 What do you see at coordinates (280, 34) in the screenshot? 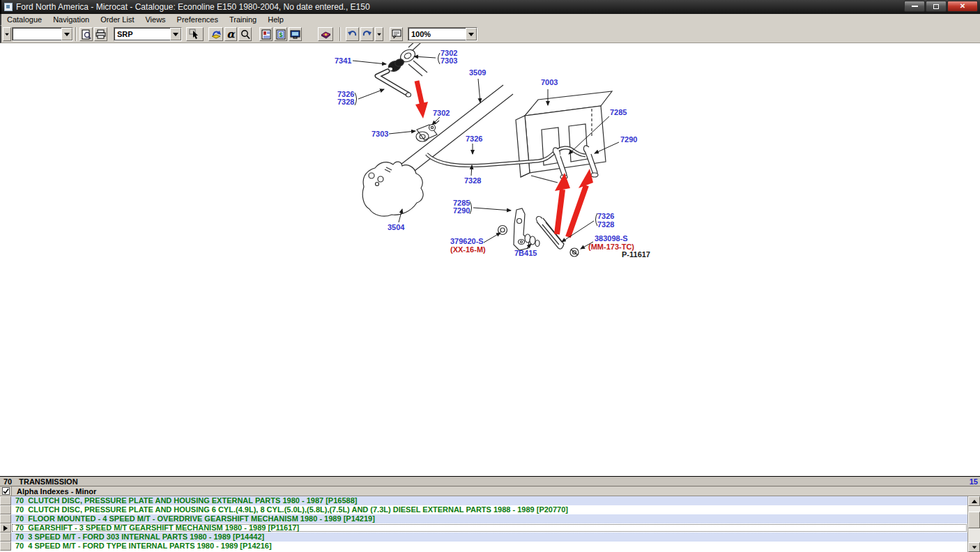
I see `price-list-button: $` at bounding box center [280, 34].